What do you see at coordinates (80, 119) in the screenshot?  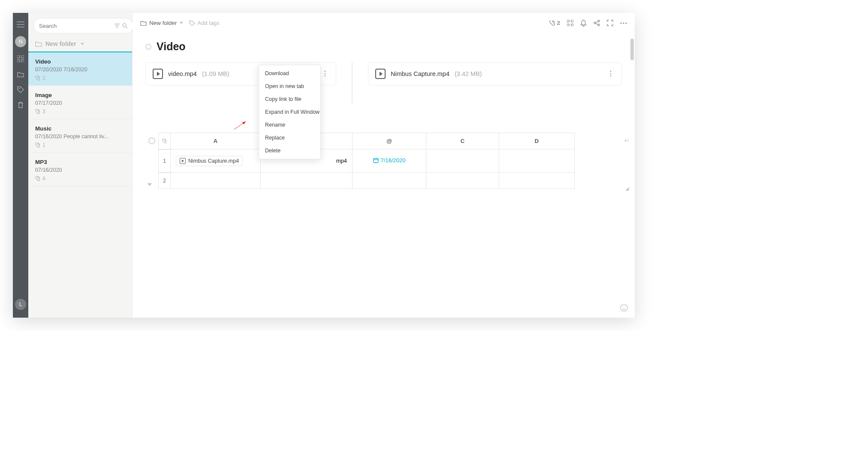 I see `note-list: Video 07/20/2020 7/16/2020 2 Image 07/17…` at bounding box center [80, 119].